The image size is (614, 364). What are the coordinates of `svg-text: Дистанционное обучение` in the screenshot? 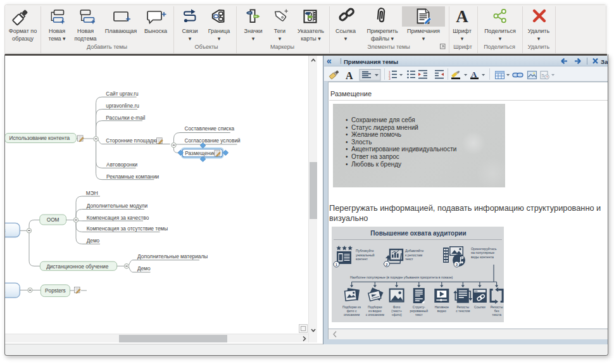 It's located at (77, 267).